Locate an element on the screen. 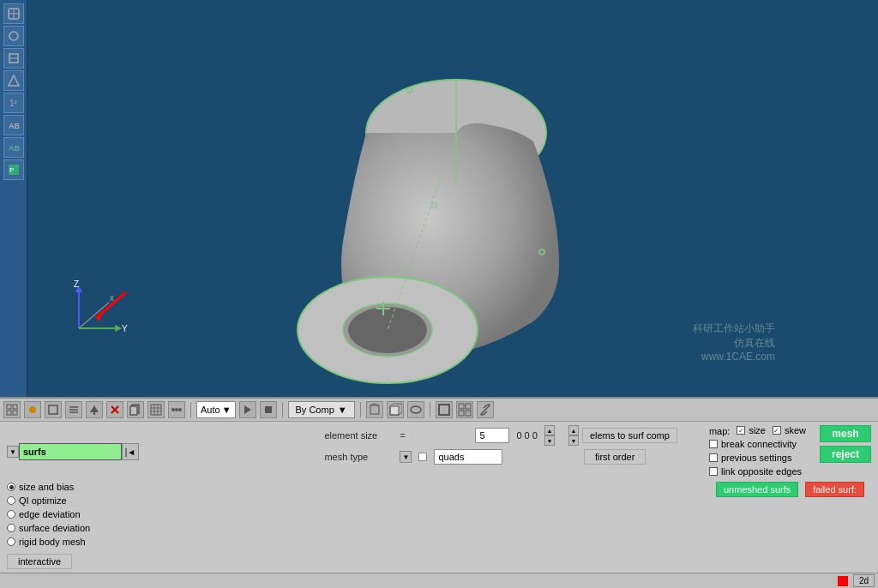 The height and width of the screenshot is (588, 878). link-opposite-row: link opposite edges is located at coordinates (758, 471).